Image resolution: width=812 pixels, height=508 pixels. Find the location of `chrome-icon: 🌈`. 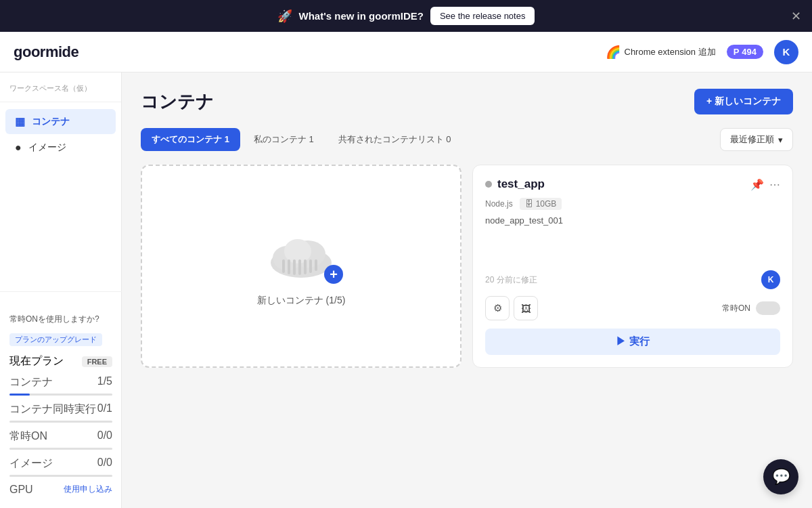

chrome-icon: 🌈 is located at coordinates (613, 52).